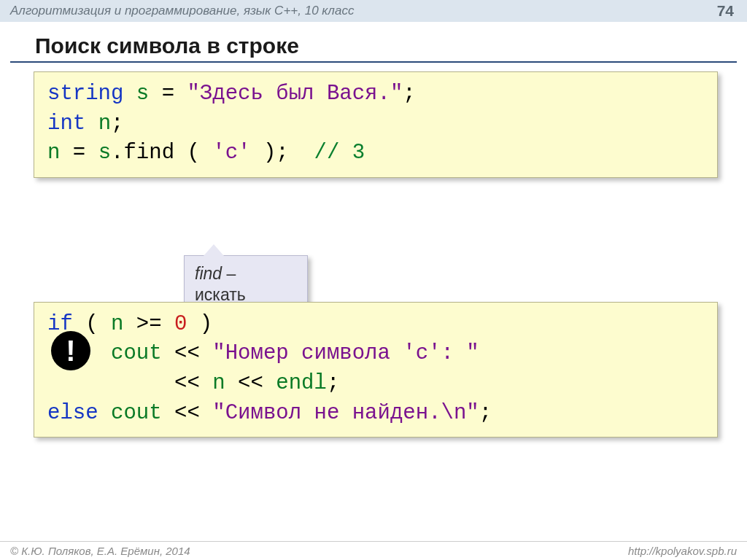 This screenshot has width=747, height=560. What do you see at coordinates (71, 351) in the screenshot?
I see `warning-icon: !` at bounding box center [71, 351].